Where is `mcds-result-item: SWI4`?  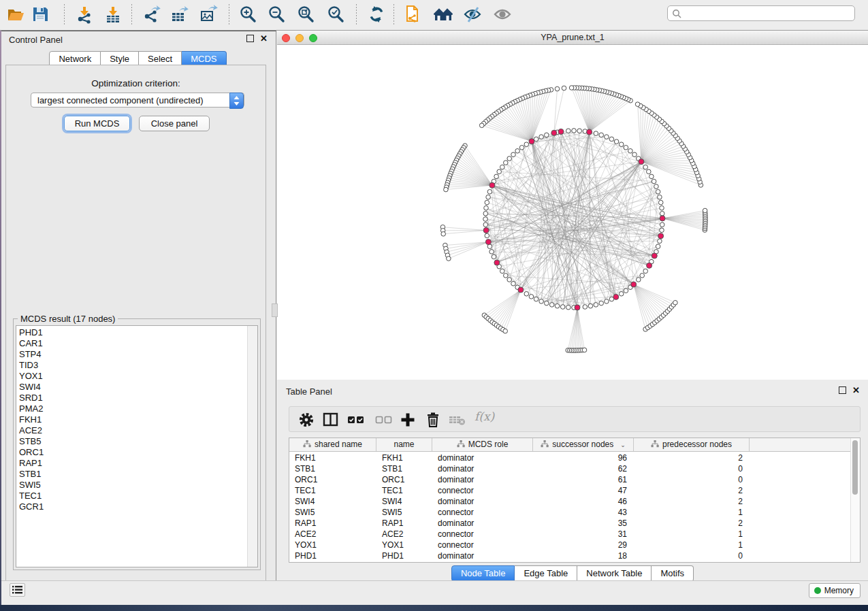
mcds-result-item: SWI4 is located at coordinates (138, 387).